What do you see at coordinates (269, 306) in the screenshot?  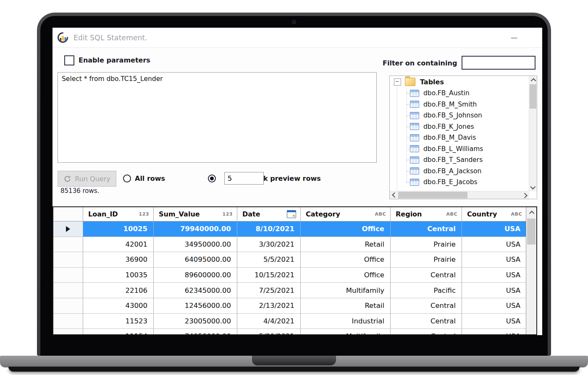 I see `table-cell: 2/13/2021` at bounding box center [269, 306].